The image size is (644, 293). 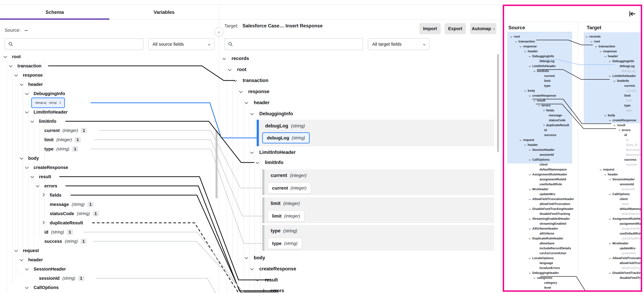 What do you see at coordinates (610, 115) in the screenshot?
I see `minimap-row: body` at bounding box center [610, 115].